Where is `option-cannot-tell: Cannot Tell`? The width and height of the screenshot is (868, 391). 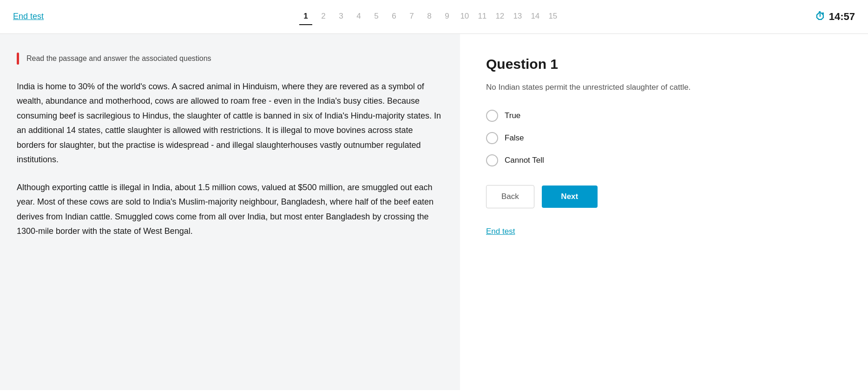 option-cannot-tell: Cannot Tell is located at coordinates (664, 160).